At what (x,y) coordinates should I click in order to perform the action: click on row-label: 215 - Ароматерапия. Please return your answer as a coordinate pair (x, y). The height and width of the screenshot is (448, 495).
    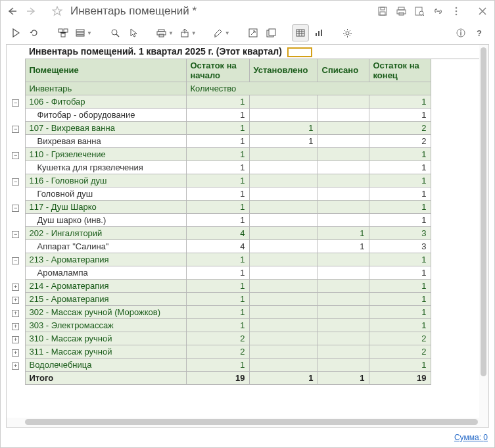
    Looking at the image, I should click on (105, 299).